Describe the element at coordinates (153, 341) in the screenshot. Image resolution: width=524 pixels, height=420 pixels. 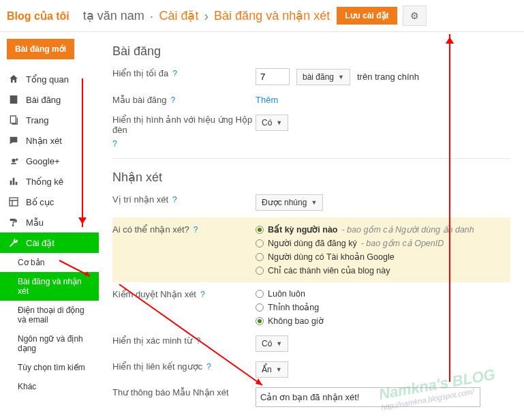
I see `verify-label: Hiển thị xác minh từ` at that location.